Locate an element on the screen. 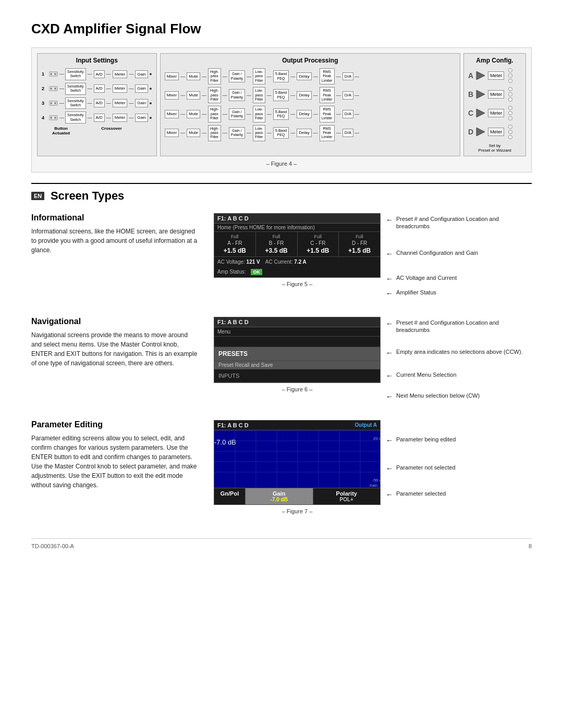  ac-current-value: 7.2 A is located at coordinates (300, 262).